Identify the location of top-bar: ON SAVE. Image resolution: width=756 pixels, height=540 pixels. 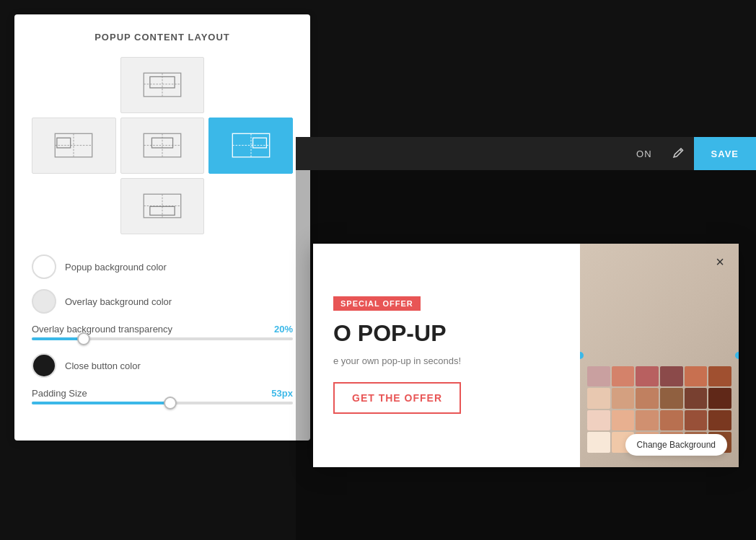
(526, 154).